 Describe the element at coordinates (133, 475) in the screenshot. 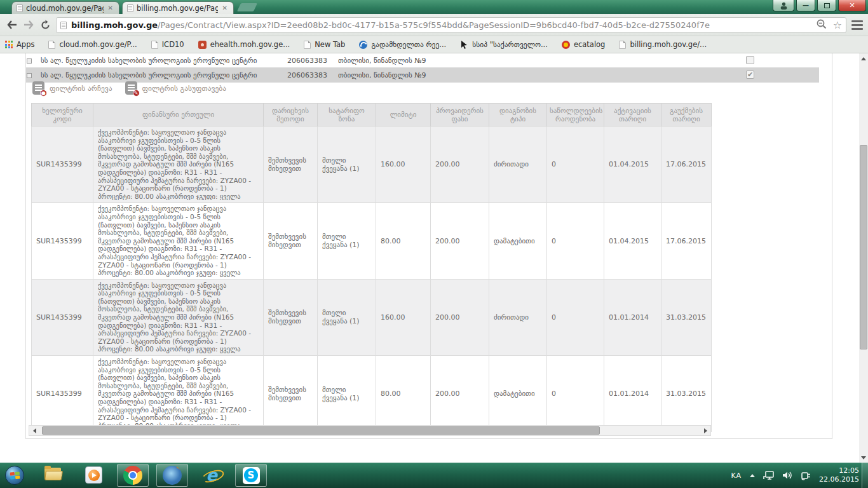

I see `chrome-taskbar-button` at that location.